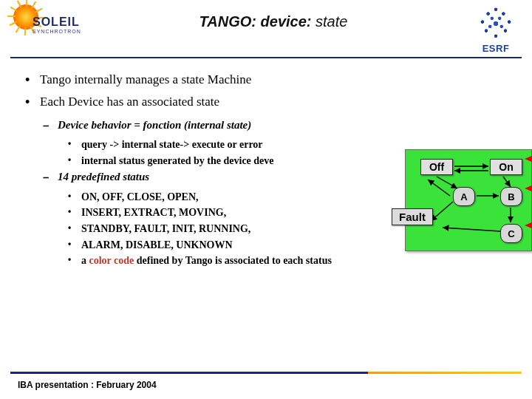 This screenshot has height=399, width=532. Describe the element at coordinates (412, 217) in the screenshot. I see `state-fault: Fault` at that location.